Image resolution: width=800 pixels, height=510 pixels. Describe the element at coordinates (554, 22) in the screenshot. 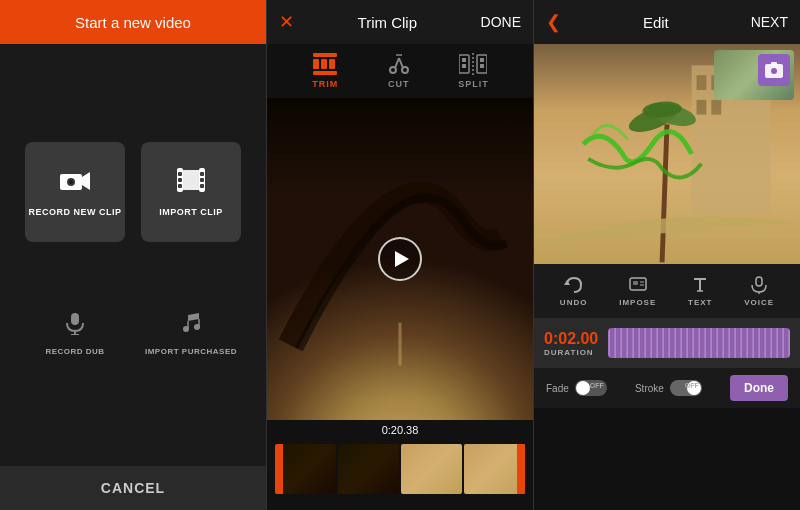

I see `back-button: ❮` at that location.